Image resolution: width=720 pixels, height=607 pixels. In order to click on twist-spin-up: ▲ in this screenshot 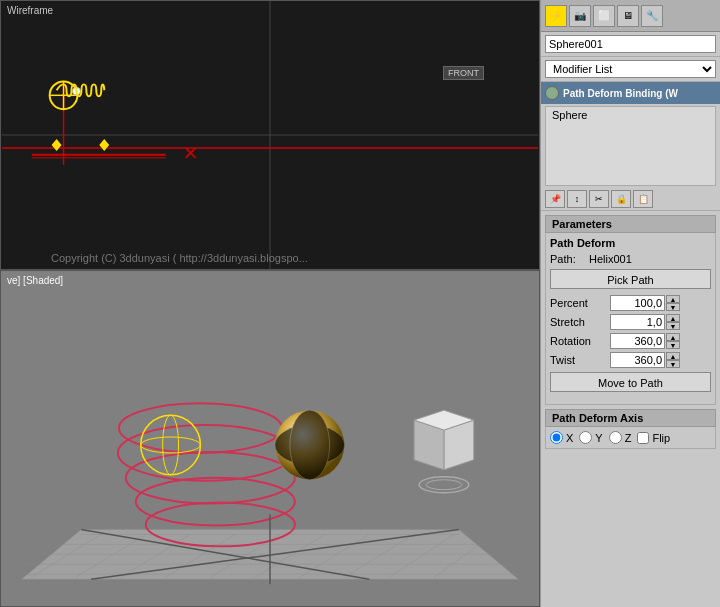, I will do `click(673, 356)`.